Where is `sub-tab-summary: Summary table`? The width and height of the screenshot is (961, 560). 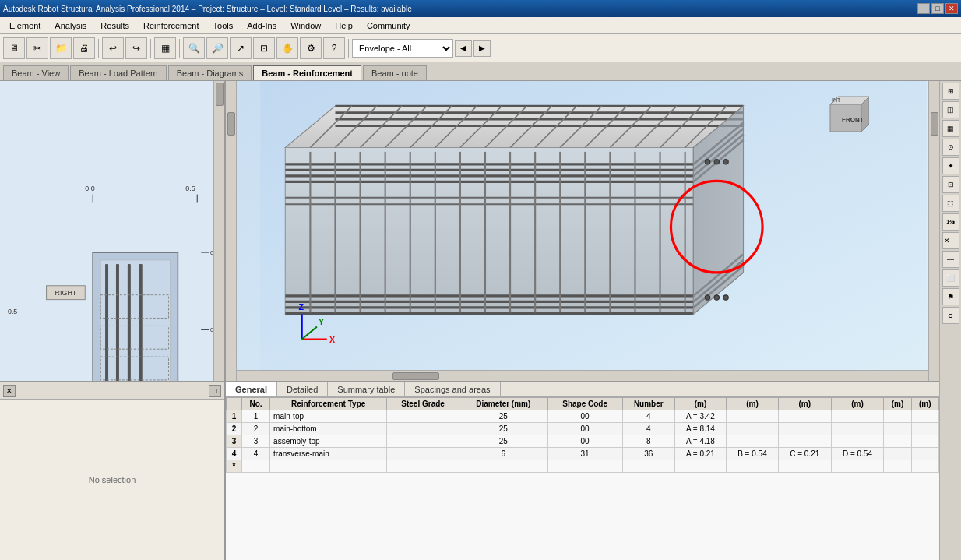 sub-tab-summary: Summary table is located at coordinates (366, 389).